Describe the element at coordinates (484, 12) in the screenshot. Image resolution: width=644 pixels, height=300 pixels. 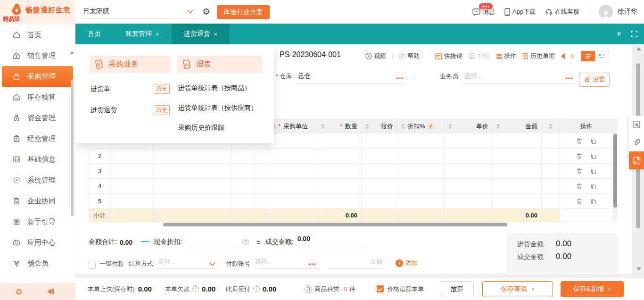
I see `messages-link: 消息 99+` at that location.